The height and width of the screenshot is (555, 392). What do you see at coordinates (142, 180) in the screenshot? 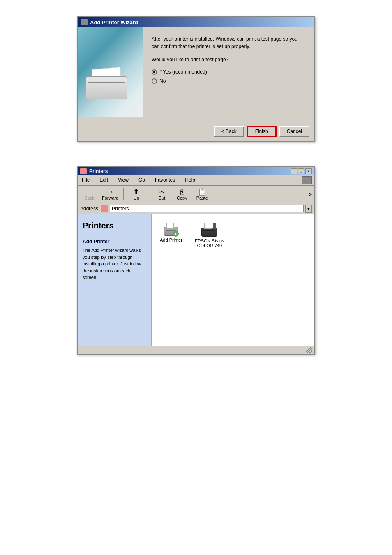
I see `menu-go: Go` at bounding box center [142, 180].